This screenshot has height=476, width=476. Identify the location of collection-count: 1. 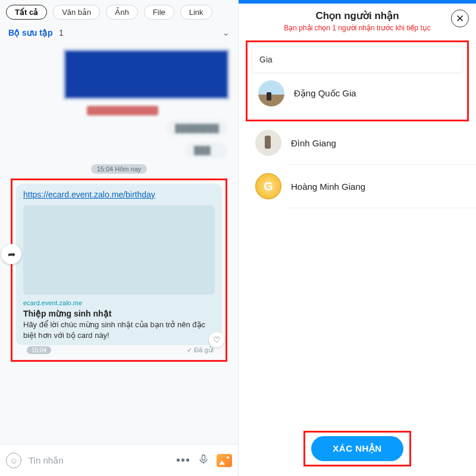
(61, 33).